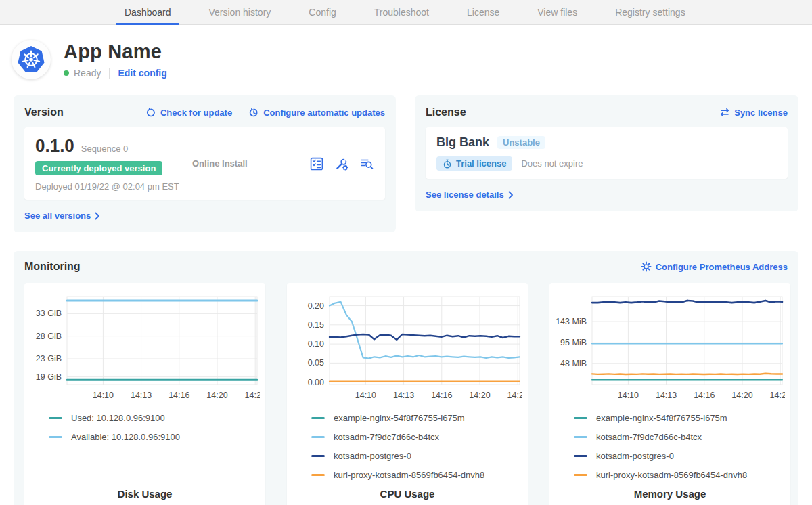  What do you see at coordinates (55, 146) in the screenshot?
I see `version-number: 0.1.0` at bounding box center [55, 146].